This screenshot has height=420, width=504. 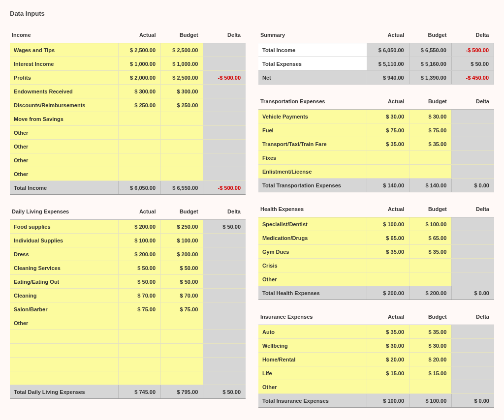 I want to click on health-table: Health ExpensesActualBudgetDeltaSpeciali…, so click(x=376, y=252).